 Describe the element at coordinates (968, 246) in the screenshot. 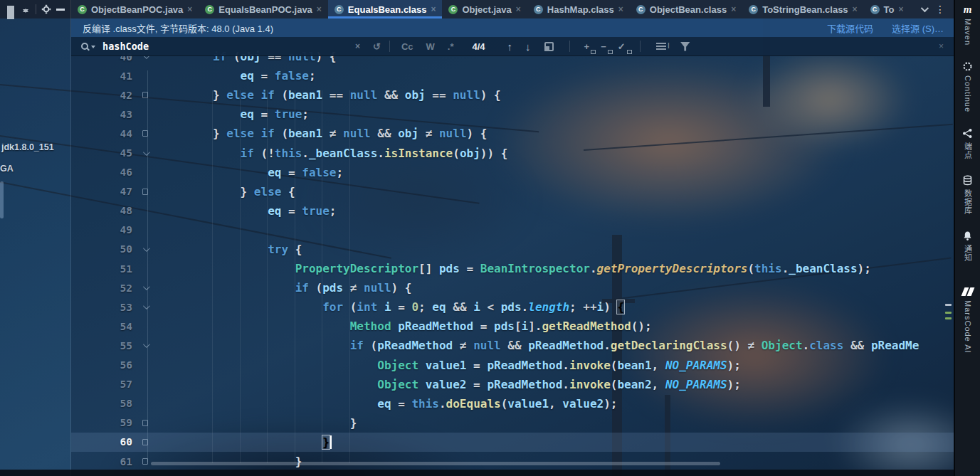

I see `tool-window-notifications: 通知` at that location.